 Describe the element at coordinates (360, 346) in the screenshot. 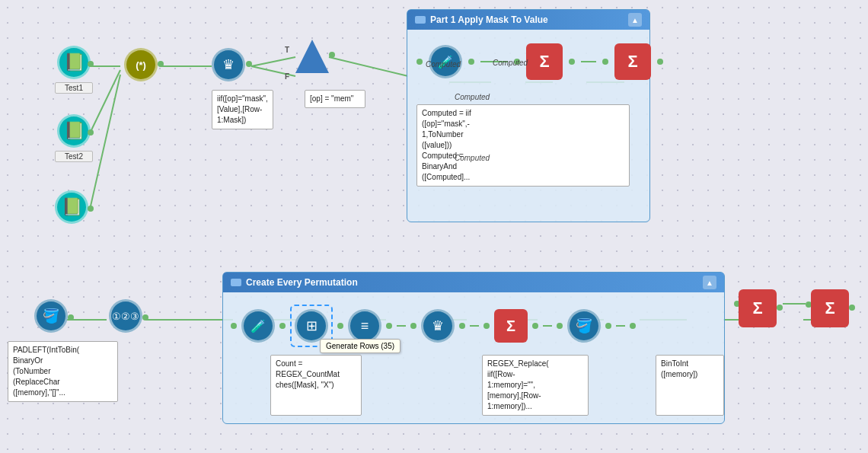

I see `tooltip-text: Generate Rows (35)` at that location.